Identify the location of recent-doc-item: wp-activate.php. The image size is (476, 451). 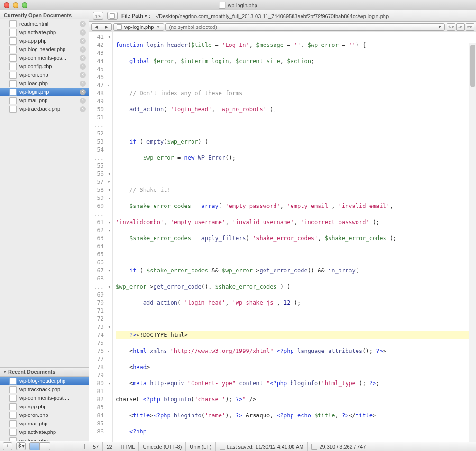
(45, 432).